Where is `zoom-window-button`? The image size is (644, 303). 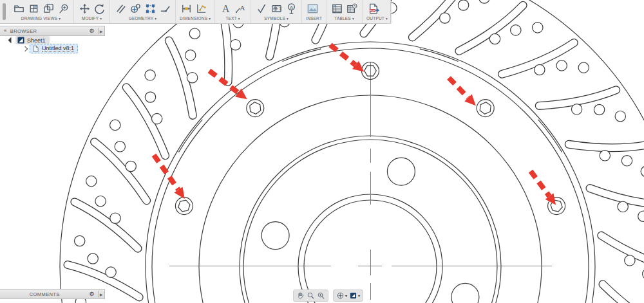 zoom-window-button is located at coordinates (321, 296).